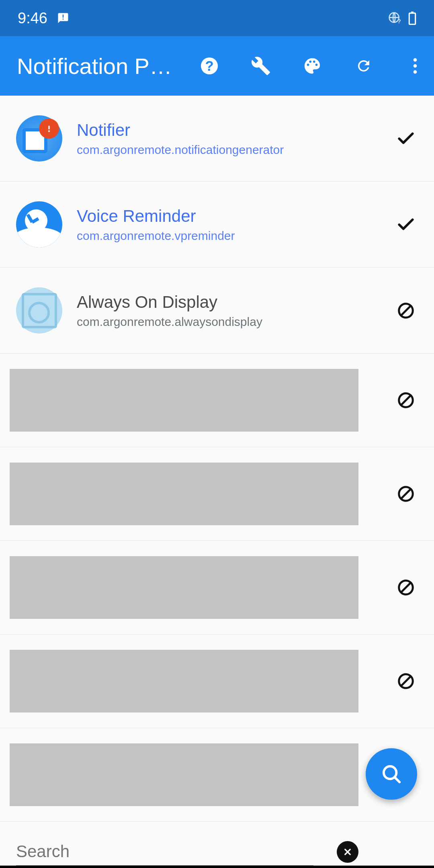 This screenshot has width=434, height=868. Describe the element at coordinates (411, 66) in the screenshot. I see `overflow-menu-button` at that location.